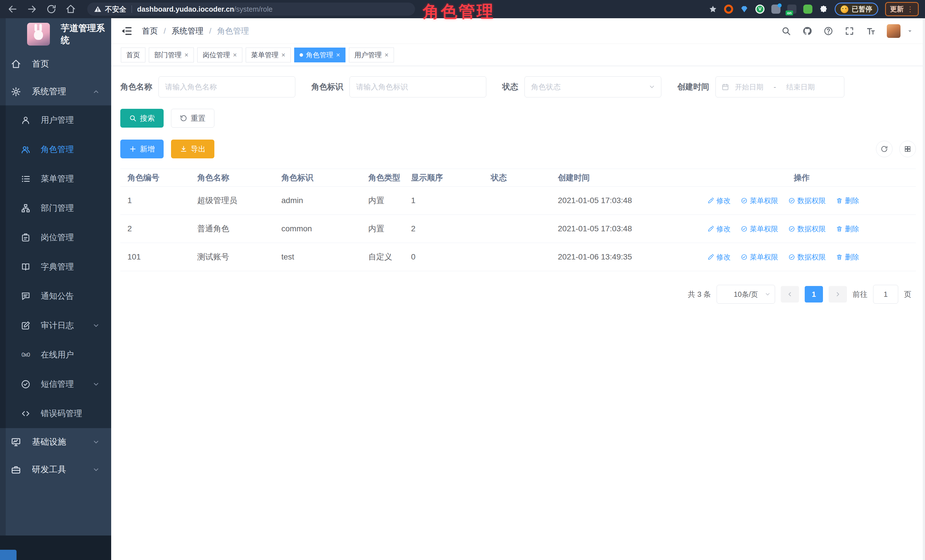 Image resolution: width=925 pixels, height=560 pixels. I want to click on role-key-input, so click(418, 87).